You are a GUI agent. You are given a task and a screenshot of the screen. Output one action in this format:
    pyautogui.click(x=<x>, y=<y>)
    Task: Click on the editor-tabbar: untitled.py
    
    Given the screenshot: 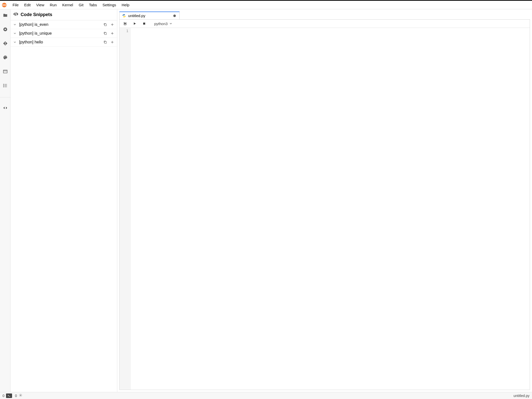 What is the action you would take?
    pyautogui.click(x=325, y=15)
    